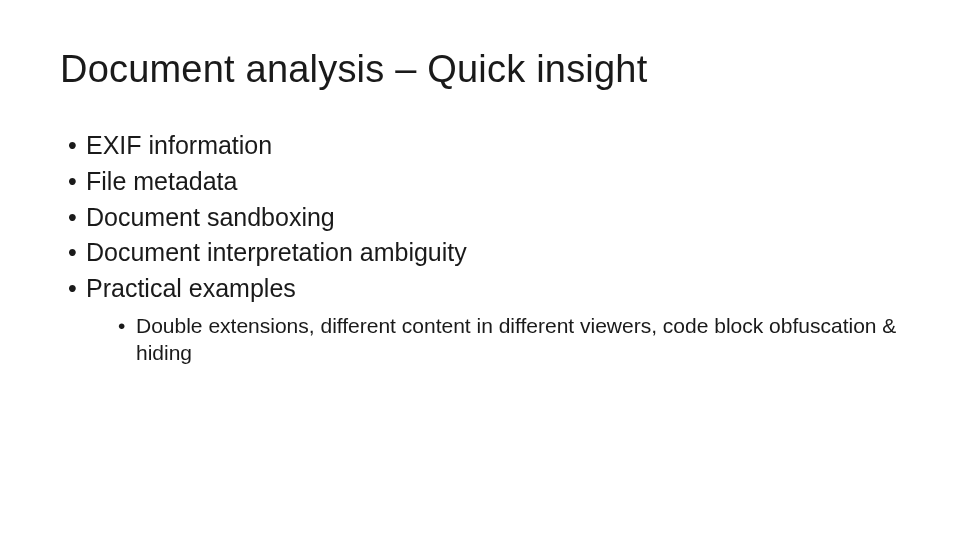  I want to click on bullet-item: Document sandboxing, so click(484, 218).